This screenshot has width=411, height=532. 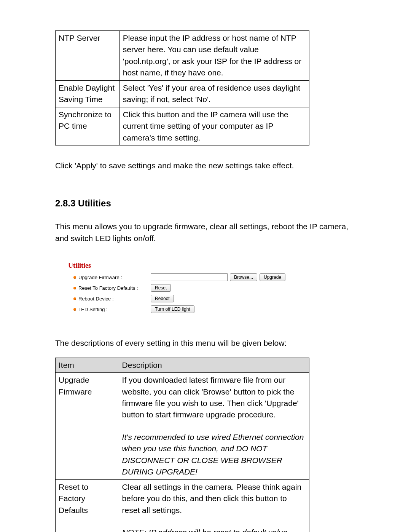 What do you see at coordinates (183, 299) in the screenshot?
I see `row-reboot-device: Reboot Device : Reboot` at bounding box center [183, 299].